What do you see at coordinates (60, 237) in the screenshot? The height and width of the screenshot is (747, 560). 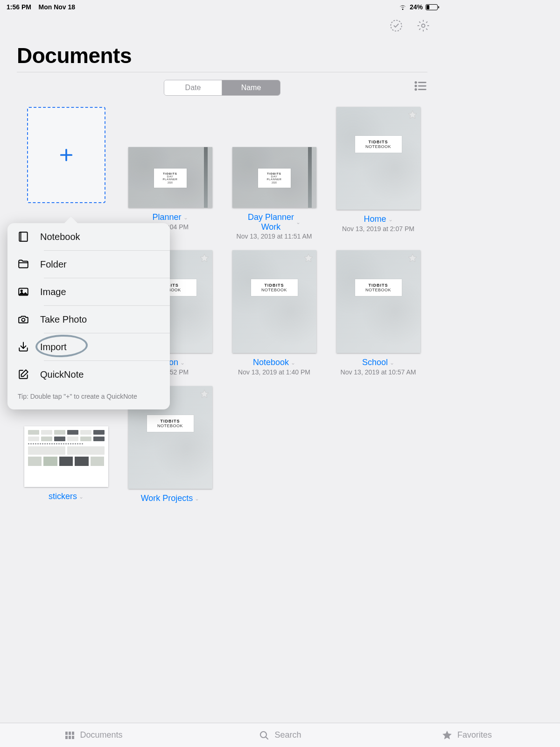 I see `popover-label: Notebook` at bounding box center [60, 237].